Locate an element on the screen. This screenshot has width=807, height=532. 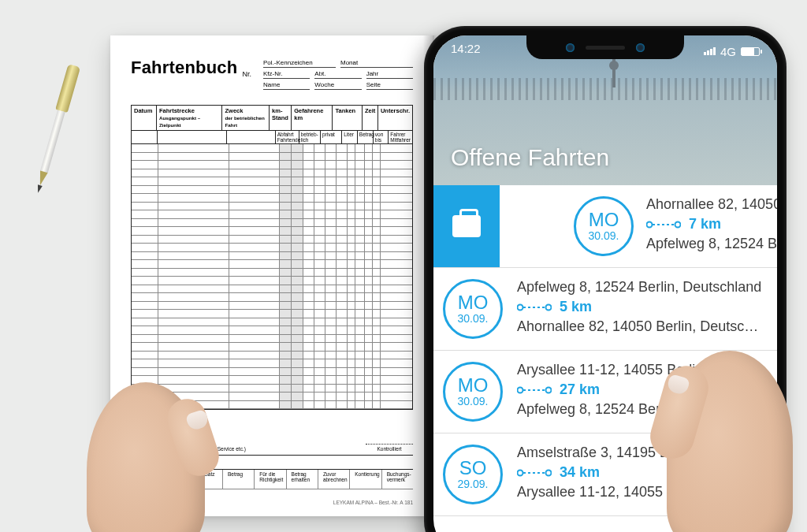
col-zweck: Zweckder betrieblichen Fahrt is located at coordinates (246, 118).